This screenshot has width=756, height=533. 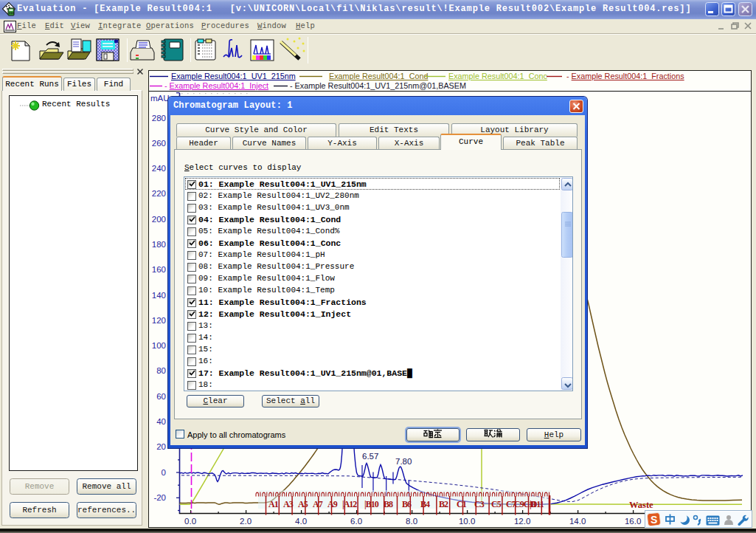 I want to click on svg-text: A9, so click(x=333, y=504).